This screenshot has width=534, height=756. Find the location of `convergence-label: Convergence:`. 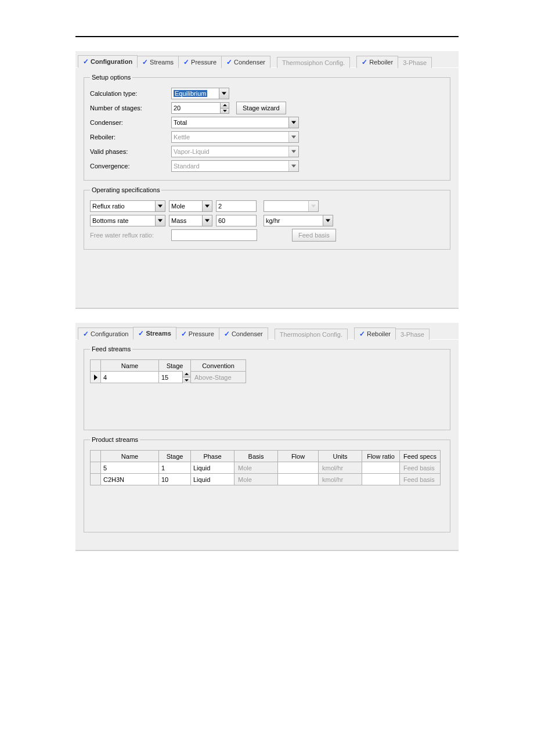

convergence-label: Convergence: is located at coordinates (131, 166).